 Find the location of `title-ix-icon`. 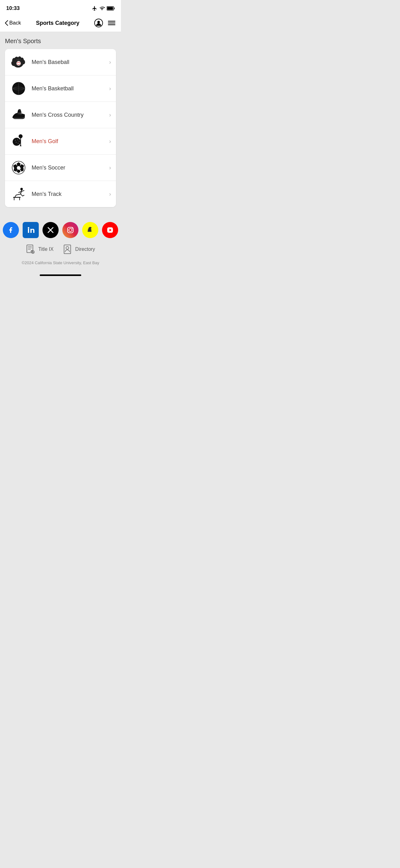

title-ix-icon is located at coordinates (31, 249).